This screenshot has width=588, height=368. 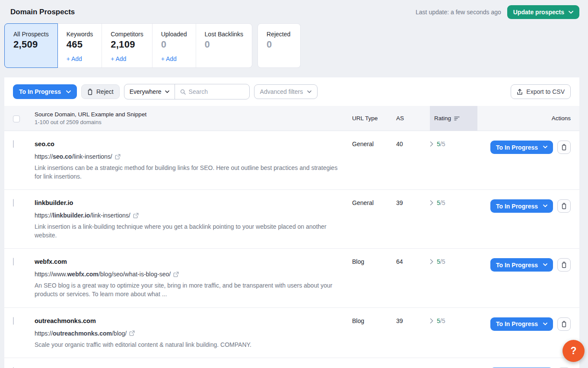 What do you see at coordinates (187, 172) in the screenshot?
I see `page-snippet: Link insertions can be a strategic metho…` at bounding box center [187, 172].